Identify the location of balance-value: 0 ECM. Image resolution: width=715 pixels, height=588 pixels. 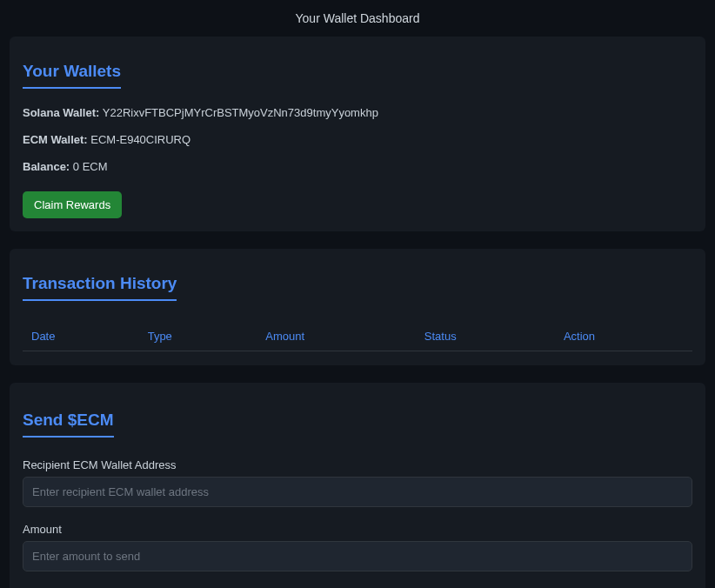
(90, 167).